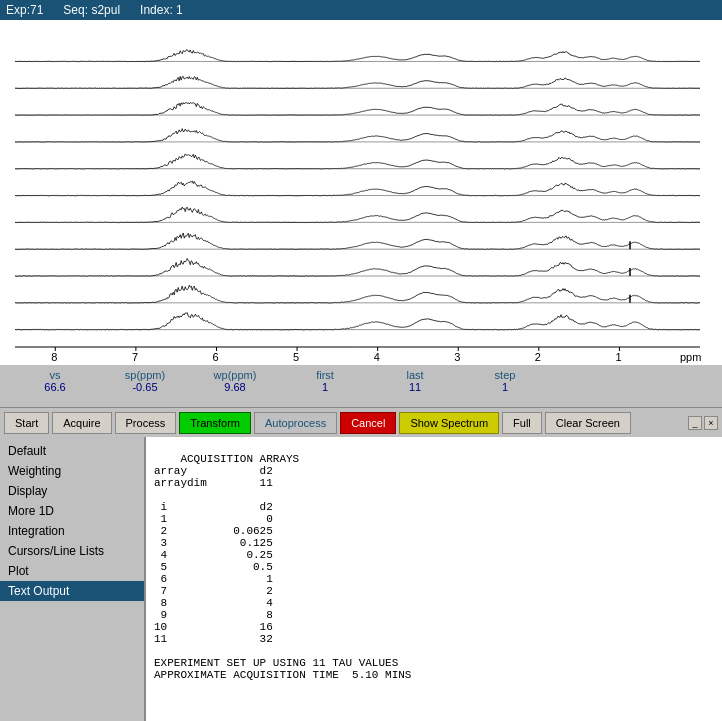 This screenshot has height=721, width=722. What do you see at coordinates (145, 375) in the screenshot?
I see `sp-label: sp(ppm)` at bounding box center [145, 375].